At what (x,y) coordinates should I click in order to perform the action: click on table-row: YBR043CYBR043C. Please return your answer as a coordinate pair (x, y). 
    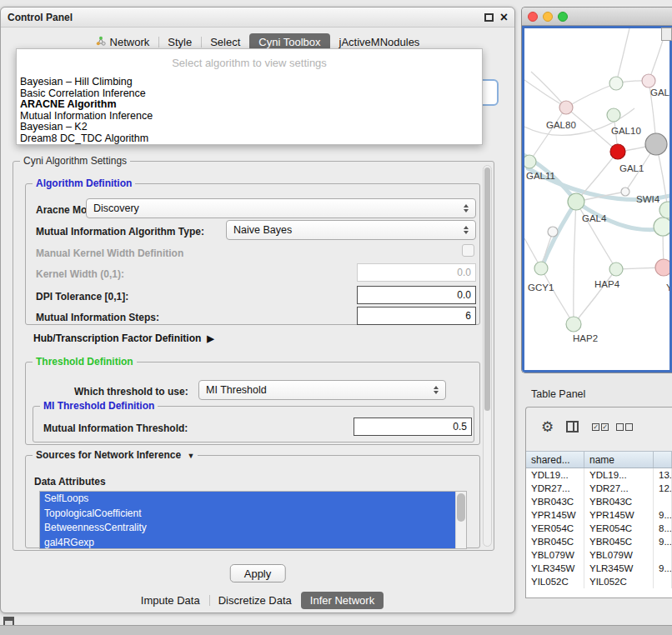
    Looking at the image, I should click on (599, 502).